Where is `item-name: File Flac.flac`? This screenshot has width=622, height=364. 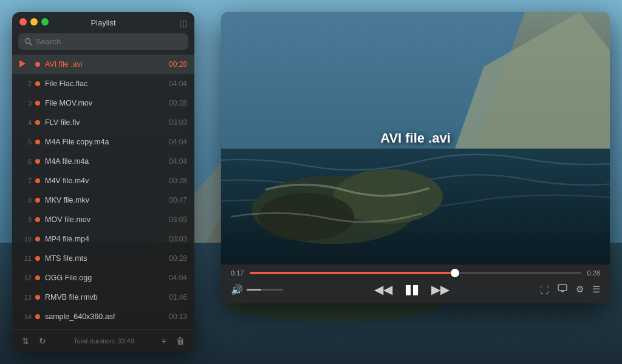
item-name: File Flac.flac is located at coordinates (104, 84).